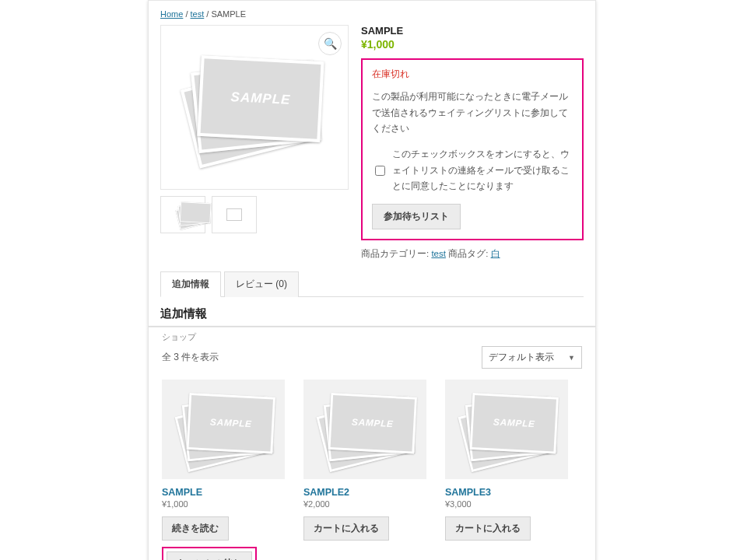 The width and height of the screenshot is (747, 560). Describe the element at coordinates (472, 75) in the screenshot. I see `stock-status: 在庫切れ` at that location.